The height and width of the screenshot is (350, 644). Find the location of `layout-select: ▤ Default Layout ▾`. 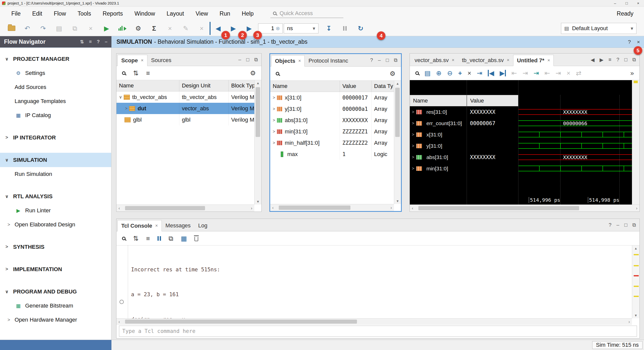

layout-select: ▤ Default Layout ▾ is located at coordinates (599, 28).